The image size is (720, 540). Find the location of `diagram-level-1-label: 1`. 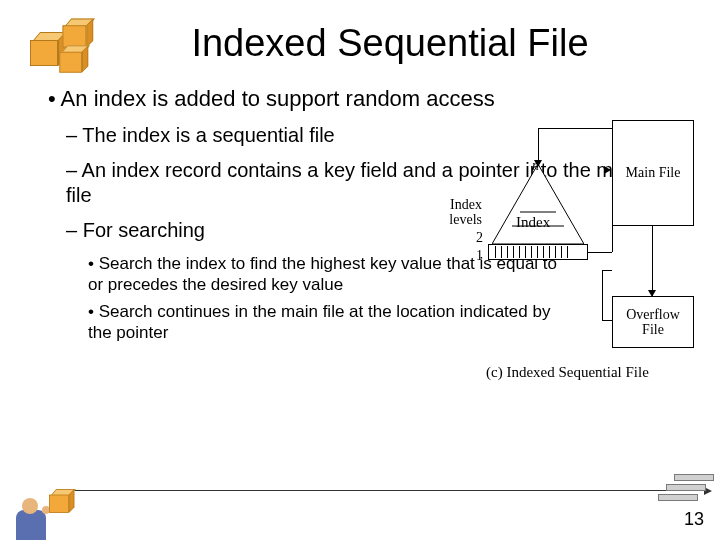

diagram-level-1-label: 1 is located at coordinates (480, 256).